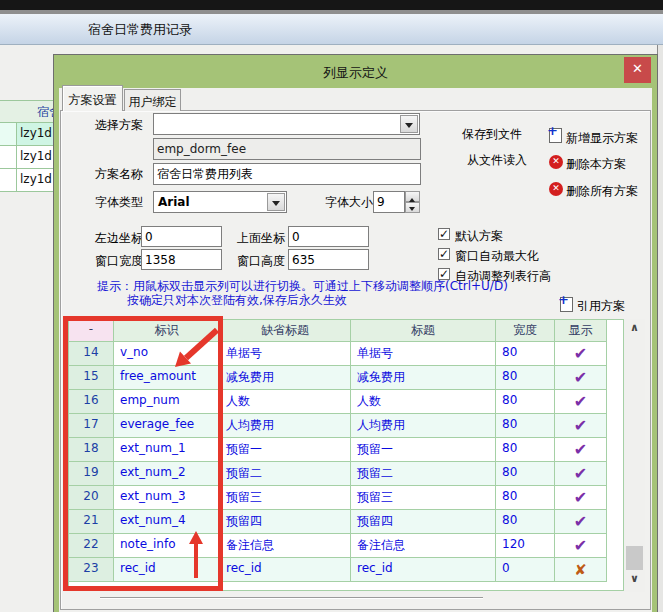 The width and height of the screenshot is (663, 612). Describe the element at coordinates (596, 164) in the screenshot. I see `delete-scheme-button: 删除本方案` at that location.